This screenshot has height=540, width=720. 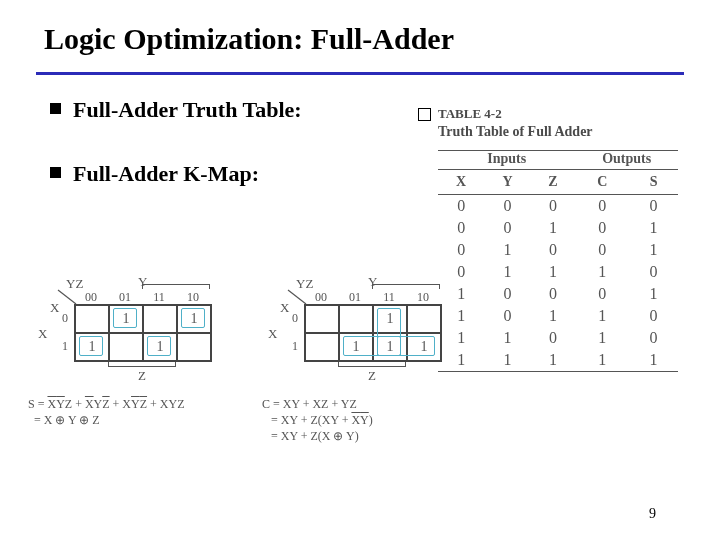 What do you see at coordinates (507, 182) in the screenshot?
I see `col-y: Y` at bounding box center [507, 182].